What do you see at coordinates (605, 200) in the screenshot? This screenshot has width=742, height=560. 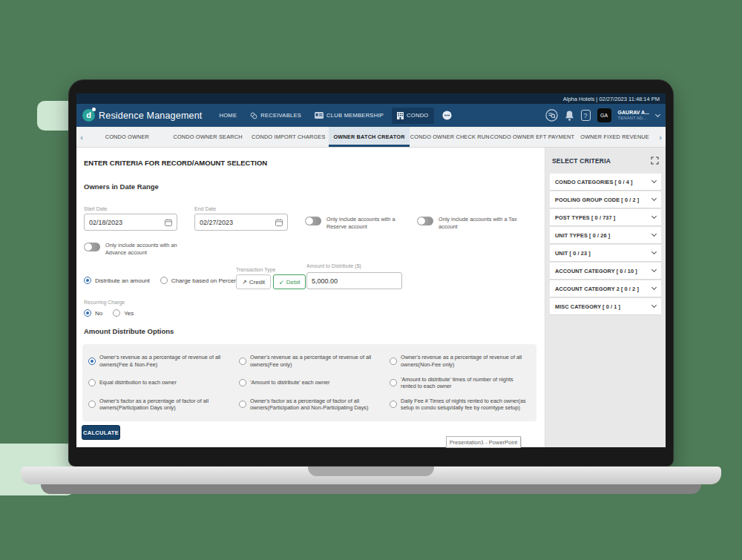 I see `criteria-pooling-group-code: POOLING GROUP CODE [ 0 / 2 ]` at bounding box center [605, 200].